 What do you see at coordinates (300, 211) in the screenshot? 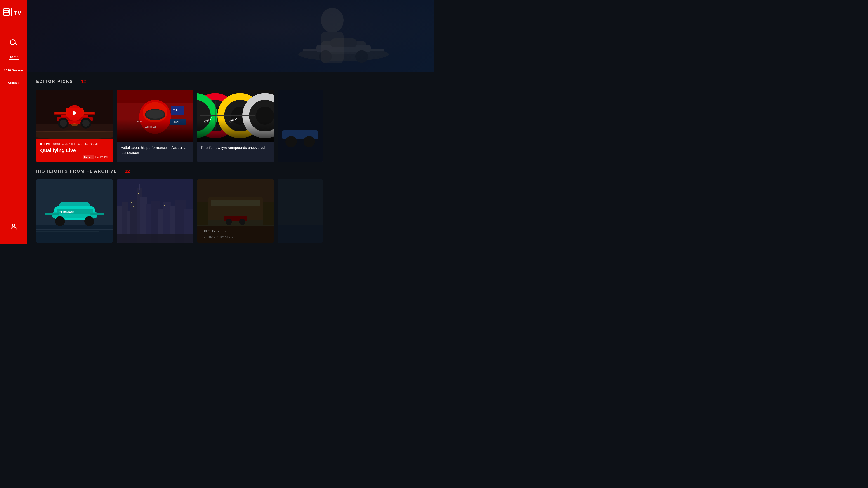
I see `partial-bottom-illustration` at bounding box center [300, 211].